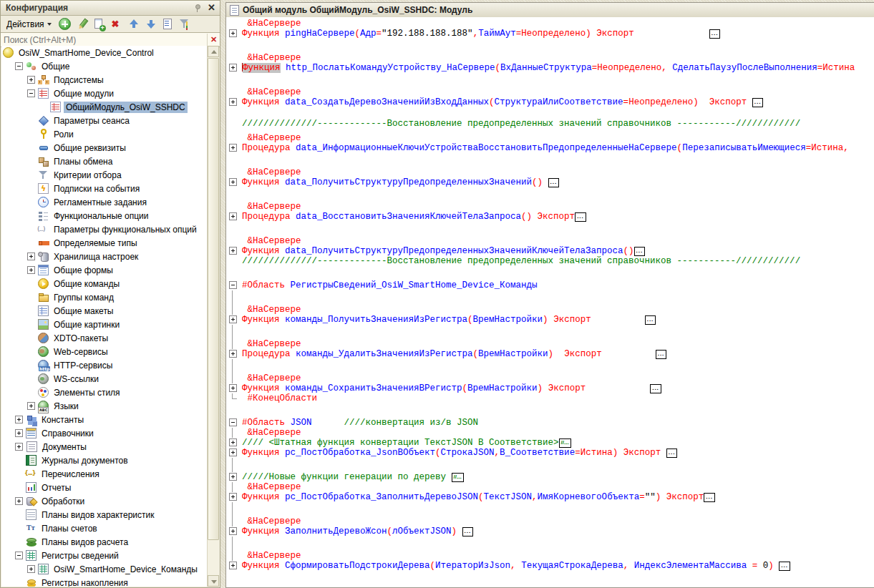  I want to click on tree-item: Языки, so click(105, 406).